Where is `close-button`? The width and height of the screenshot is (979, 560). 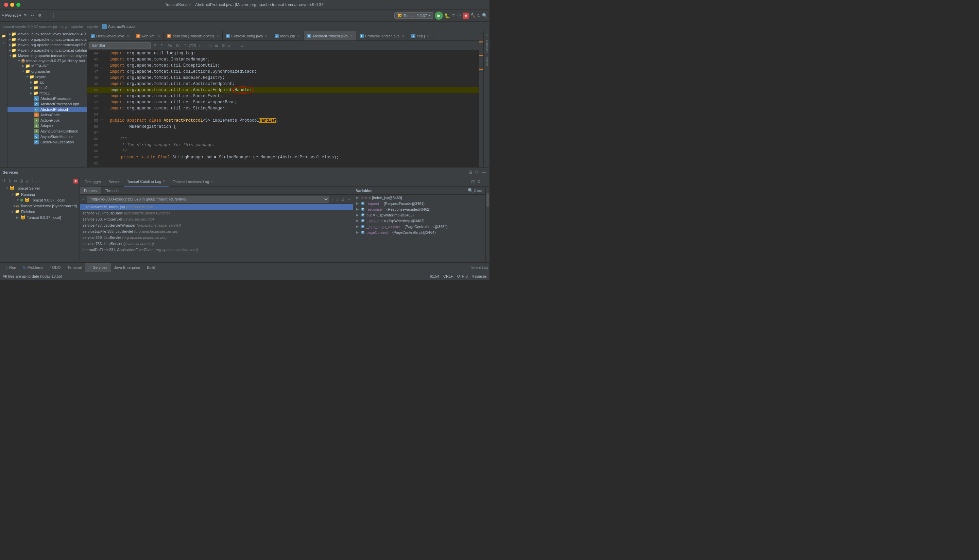
close-button is located at coordinates (6, 5).